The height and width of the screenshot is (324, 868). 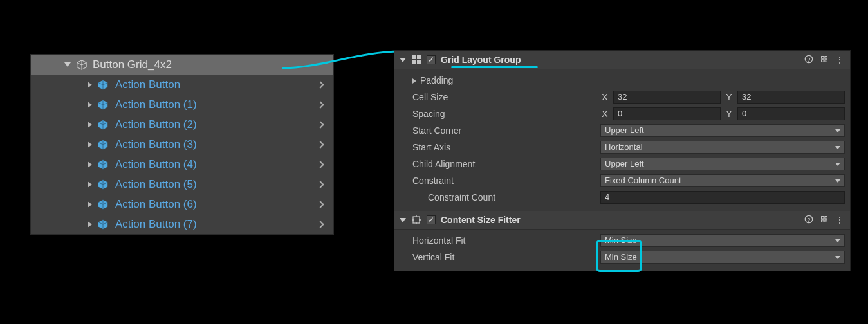 I want to click on property-label: Start Corner, so click(x=503, y=130).